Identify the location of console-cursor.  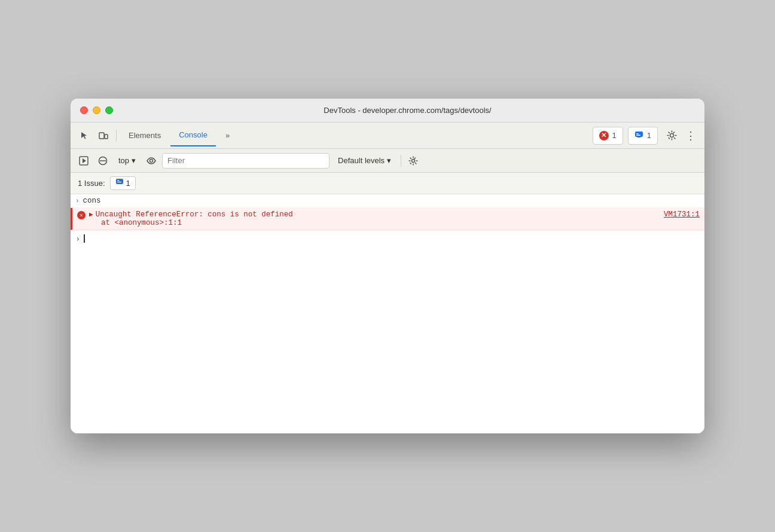
(84, 239).